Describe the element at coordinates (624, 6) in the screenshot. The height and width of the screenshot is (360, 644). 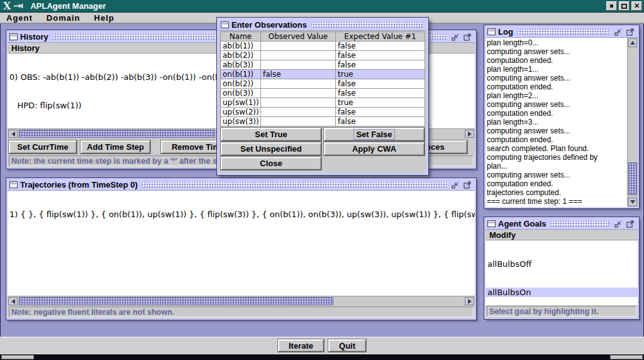
I see `window-maximize-button` at that location.